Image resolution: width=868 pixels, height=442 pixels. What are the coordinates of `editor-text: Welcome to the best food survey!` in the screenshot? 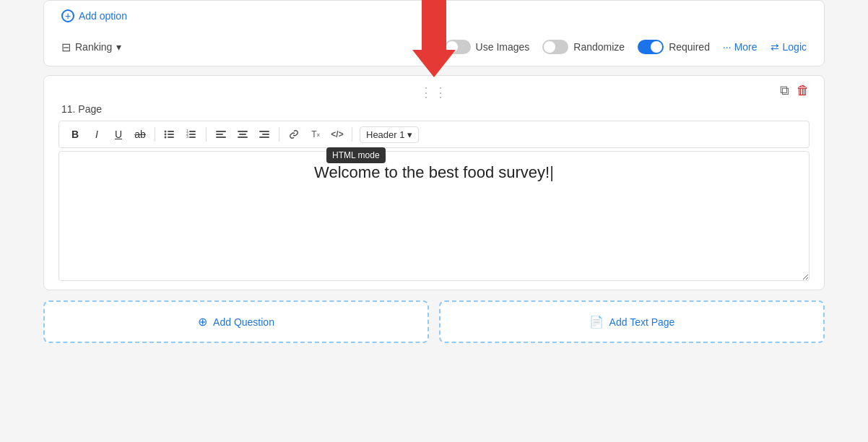 It's located at (434, 172).